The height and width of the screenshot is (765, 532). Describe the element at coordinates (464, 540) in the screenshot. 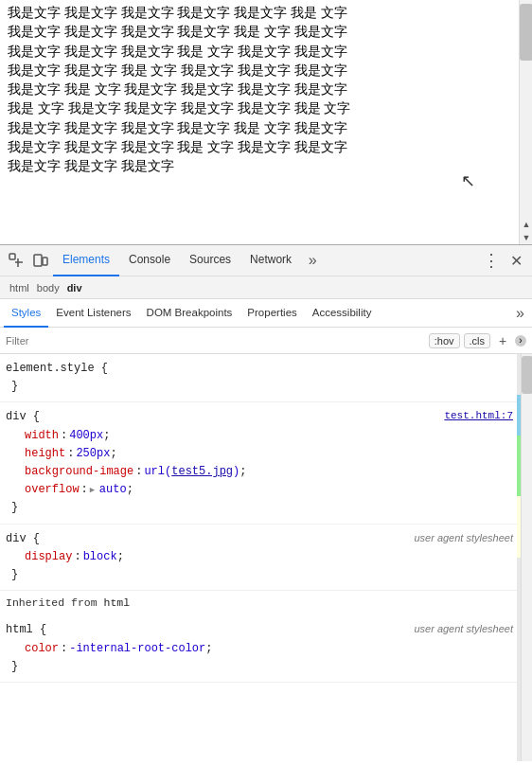

I see `source-ua-1: user agent stylesheet` at that location.